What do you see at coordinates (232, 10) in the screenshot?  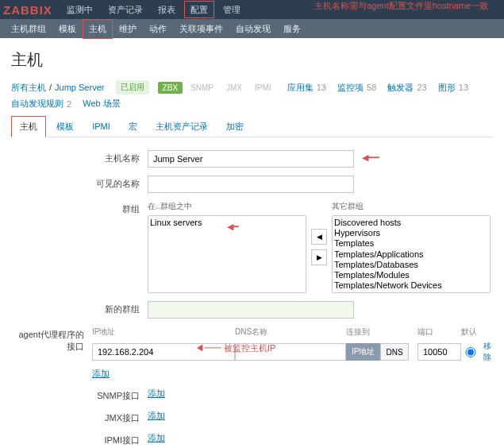 I see `nav-admin: 管理` at bounding box center [232, 10].